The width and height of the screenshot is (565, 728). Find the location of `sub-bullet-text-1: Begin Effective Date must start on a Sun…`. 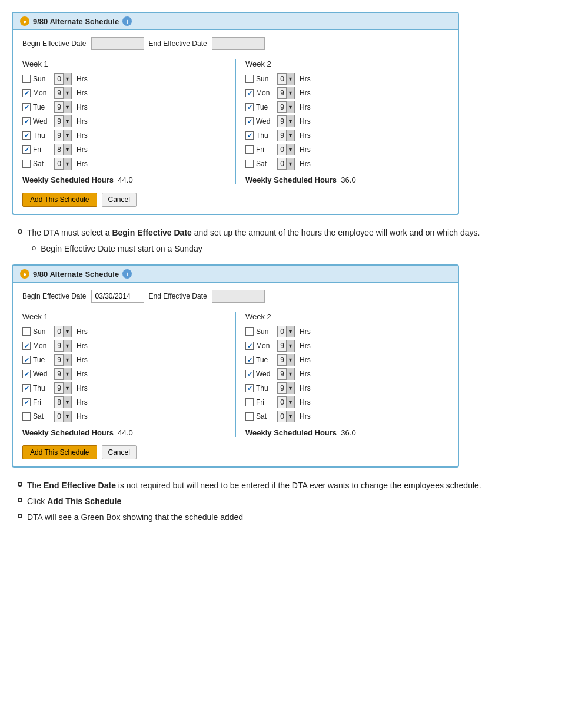

sub-bullet-text-1: Begin Effective Date must start on a Sun… is located at coordinates (121, 249).